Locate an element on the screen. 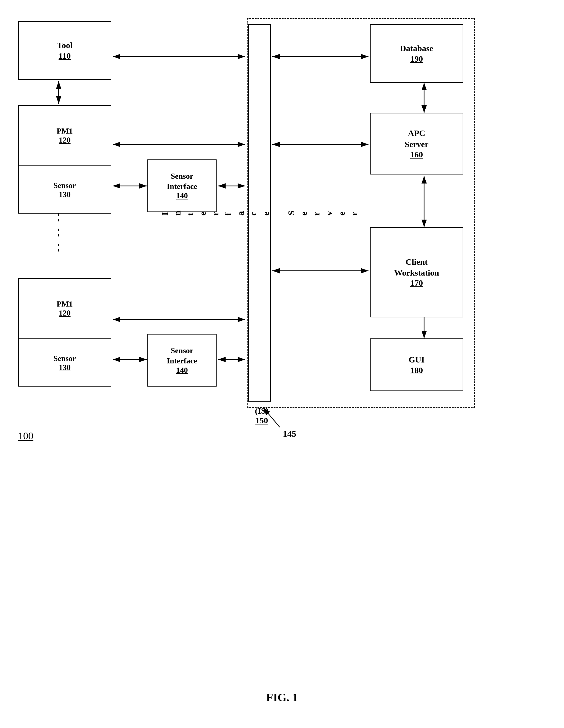 The height and width of the screenshot is (728, 564). sensor-top-label: Sensor is located at coordinates (65, 185).